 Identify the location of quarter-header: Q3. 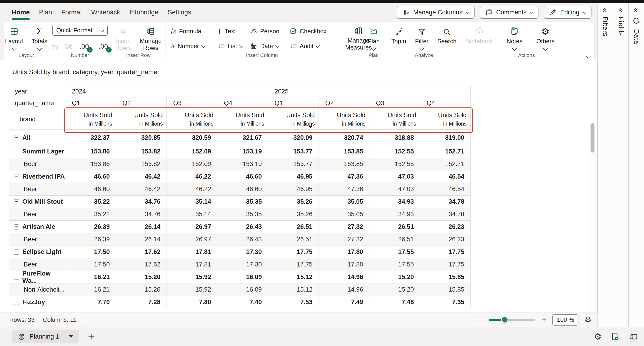
(192, 103).